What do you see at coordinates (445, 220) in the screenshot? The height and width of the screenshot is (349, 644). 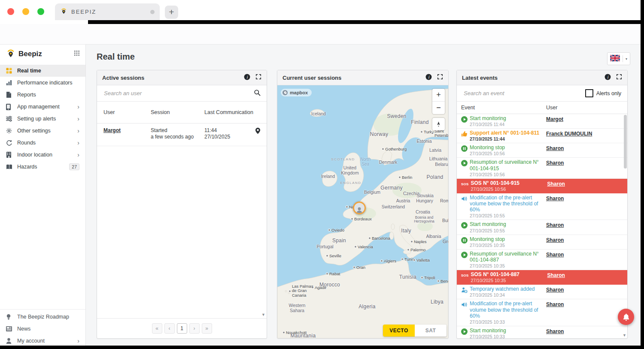 I see `map-label: Bulg` at bounding box center [445, 220].